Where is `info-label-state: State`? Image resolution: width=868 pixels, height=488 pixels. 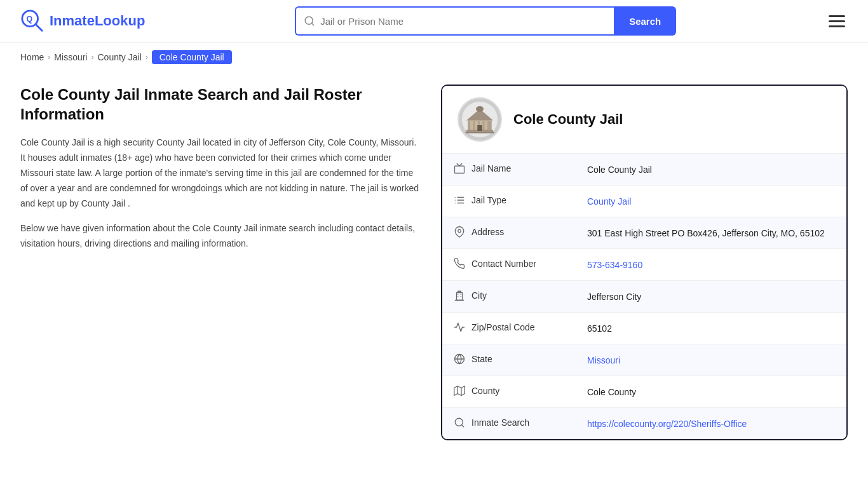
info-label-state: State is located at coordinates (509, 360).